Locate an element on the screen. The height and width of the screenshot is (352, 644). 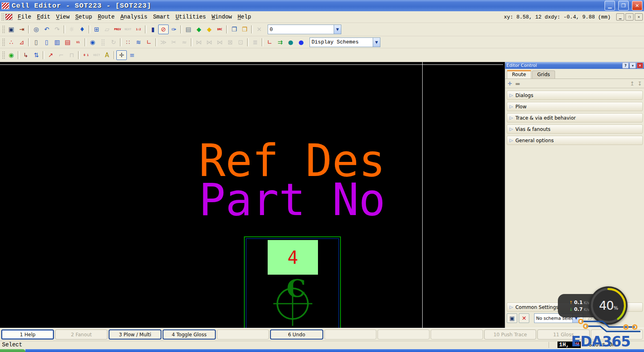
pad-4: 4 is located at coordinates (293, 257).